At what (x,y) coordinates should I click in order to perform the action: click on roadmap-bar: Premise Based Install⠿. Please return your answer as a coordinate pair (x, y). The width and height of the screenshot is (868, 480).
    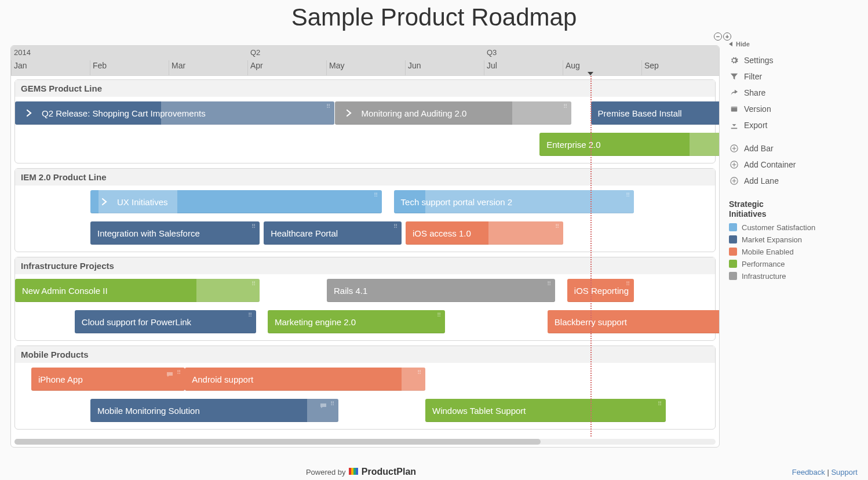
    Looking at the image, I should click on (655, 113).